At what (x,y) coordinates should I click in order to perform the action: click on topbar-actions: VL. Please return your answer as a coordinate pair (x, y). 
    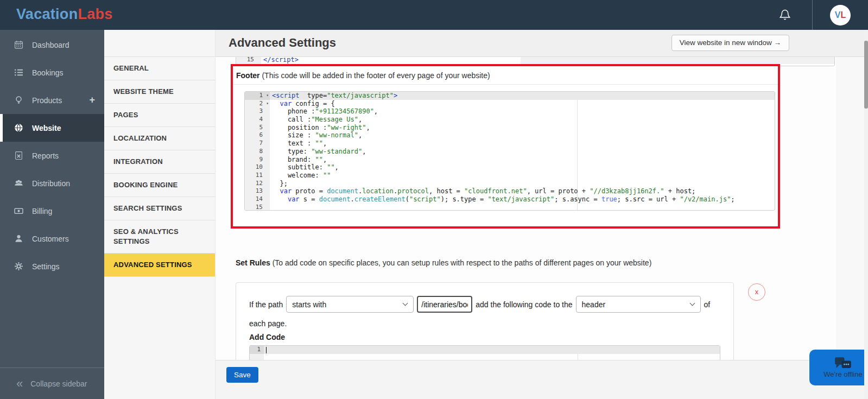
    Looking at the image, I should click on (823, 15).